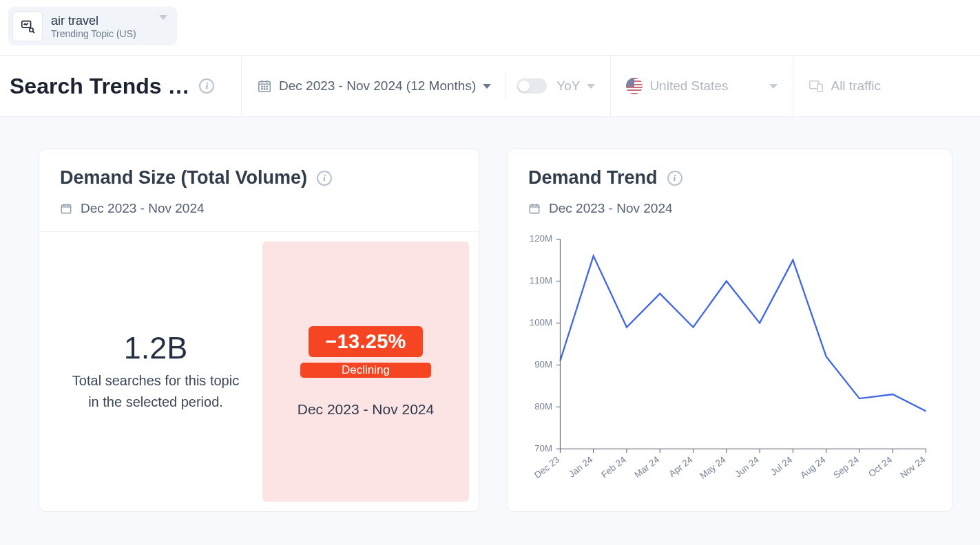  Describe the element at coordinates (680, 467) in the screenshot. I see `svg-text: Apr 24` at that location.